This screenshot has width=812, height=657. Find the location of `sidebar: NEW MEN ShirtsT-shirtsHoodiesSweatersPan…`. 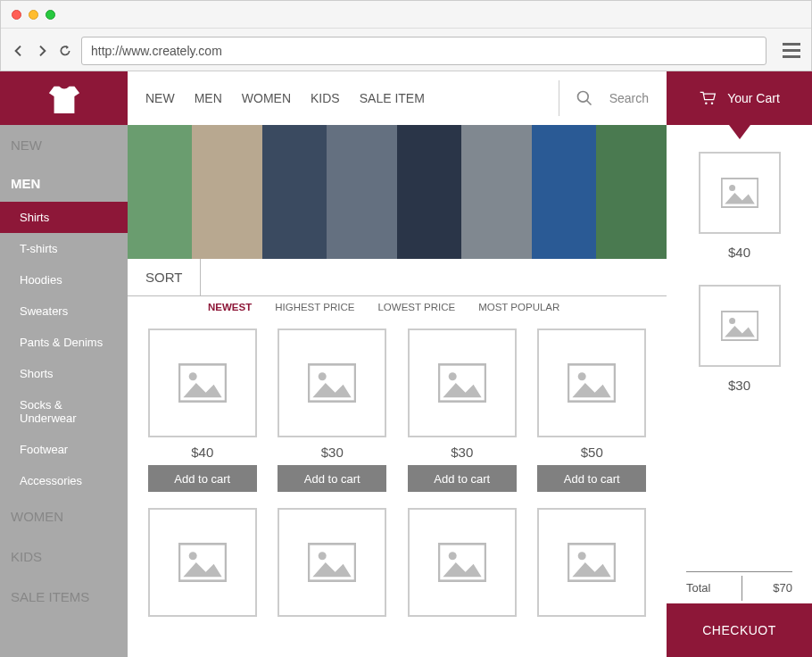

sidebar: NEW MEN ShirtsT-shirtsHoodiesSweatersPan… is located at coordinates (64, 391).